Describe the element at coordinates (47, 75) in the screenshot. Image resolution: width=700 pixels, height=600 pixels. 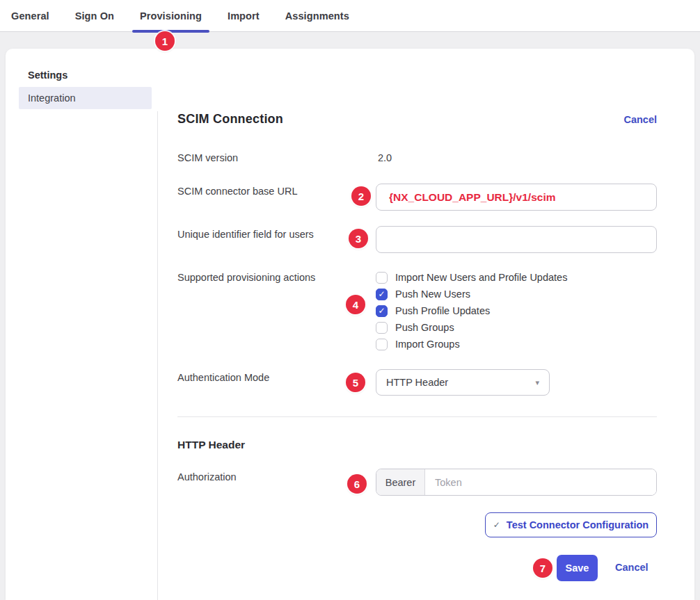
I see `sidebar-section-settings: Settings` at that location.